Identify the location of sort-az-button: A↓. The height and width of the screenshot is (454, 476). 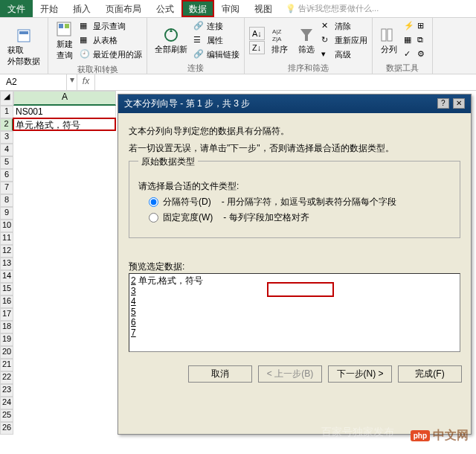
(257, 33).